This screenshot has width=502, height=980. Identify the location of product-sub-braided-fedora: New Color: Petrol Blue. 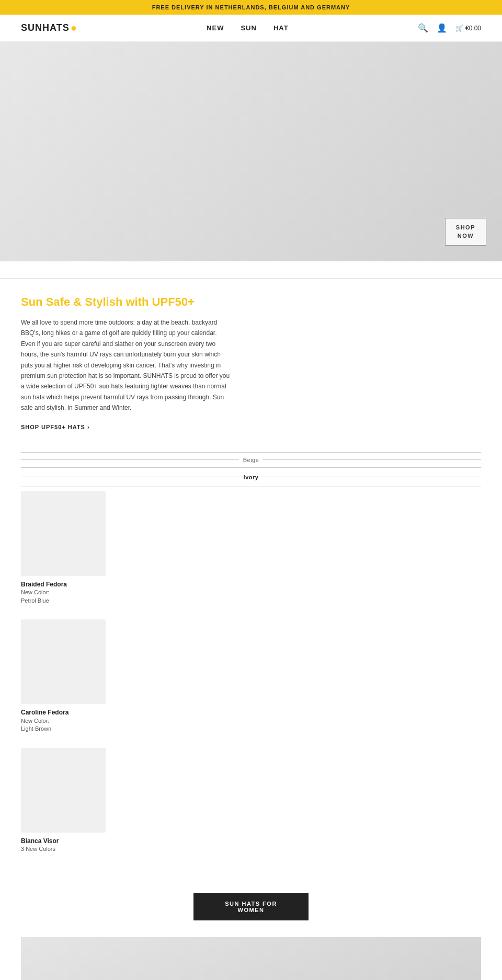
(251, 597).